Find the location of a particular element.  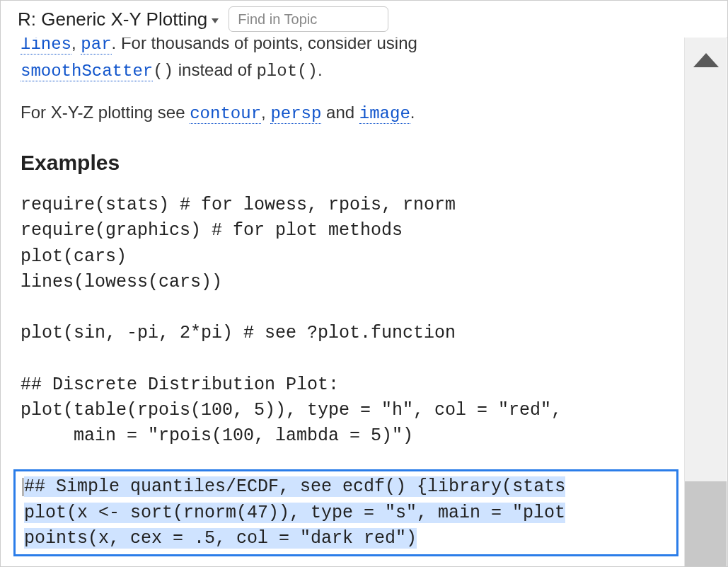

link-contour: contour is located at coordinates (225, 114).